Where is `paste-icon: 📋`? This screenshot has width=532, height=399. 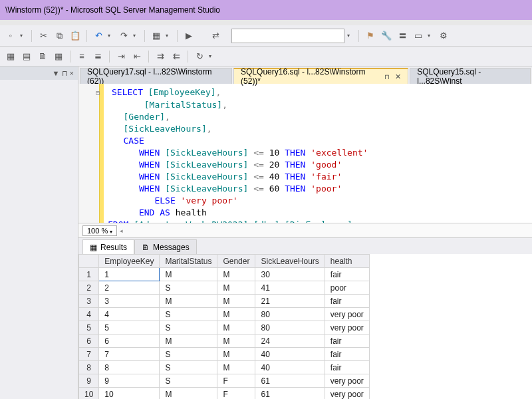 paste-icon: 📋 is located at coordinates (75, 36).